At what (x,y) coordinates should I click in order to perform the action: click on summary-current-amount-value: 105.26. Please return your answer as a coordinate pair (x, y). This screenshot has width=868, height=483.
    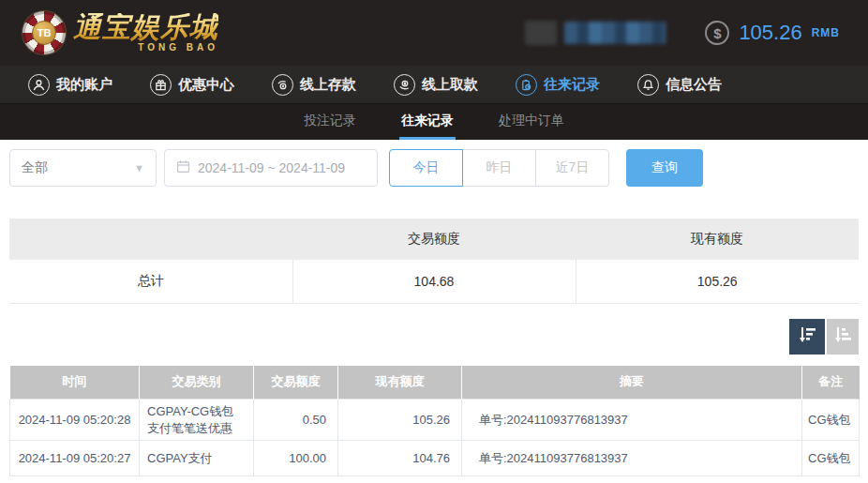
    Looking at the image, I should click on (717, 281).